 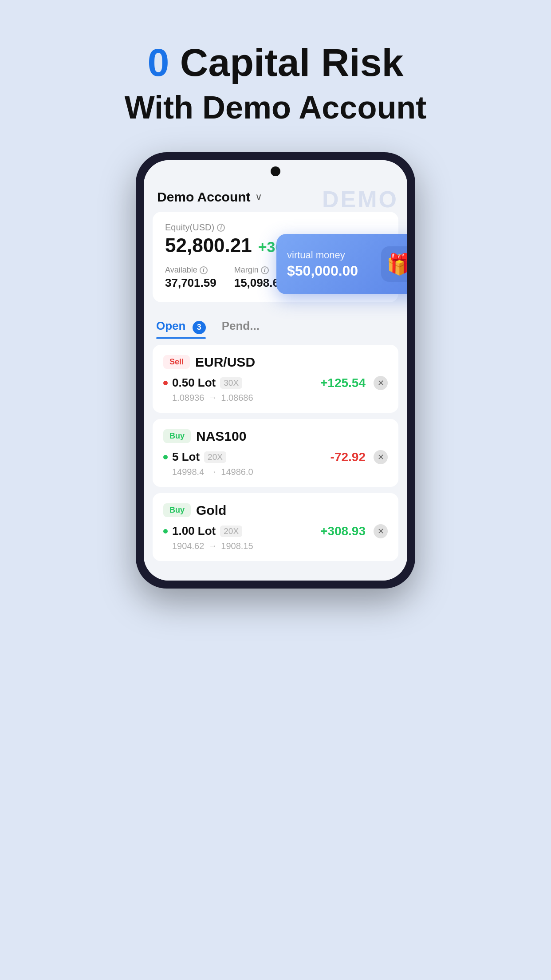 What do you see at coordinates (276, 546) in the screenshot?
I see `trade-price-row-2: 1904.62 → 1908.15` at bounding box center [276, 546].